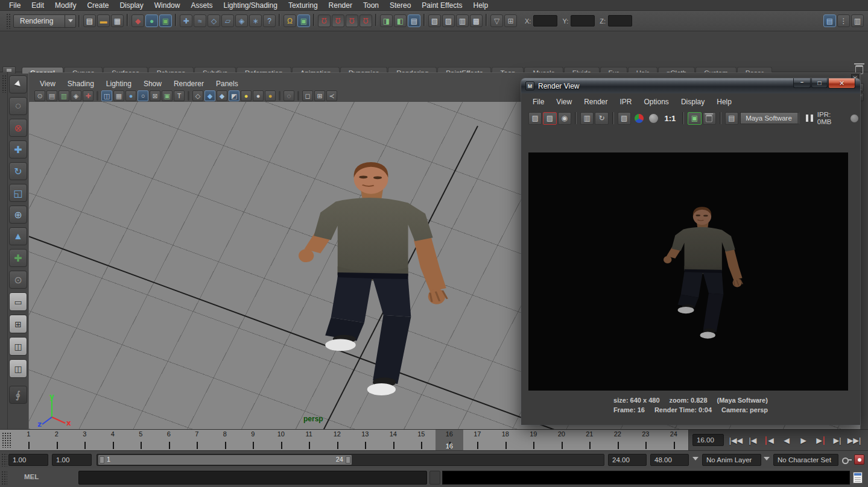 Image resolution: width=868 pixels, height=487 pixels. Describe the element at coordinates (169, 440) in the screenshot. I see `timeline-frame: 6` at that location.